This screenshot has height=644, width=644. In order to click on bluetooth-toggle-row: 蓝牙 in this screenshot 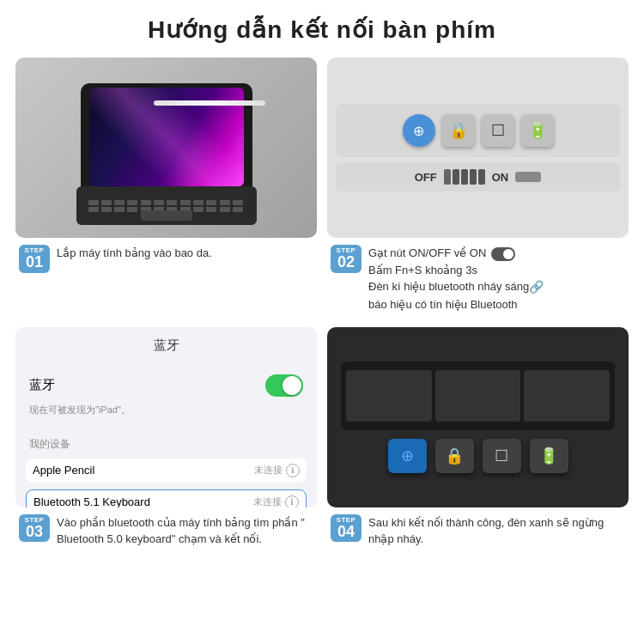, I will do `click(167, 386)`.